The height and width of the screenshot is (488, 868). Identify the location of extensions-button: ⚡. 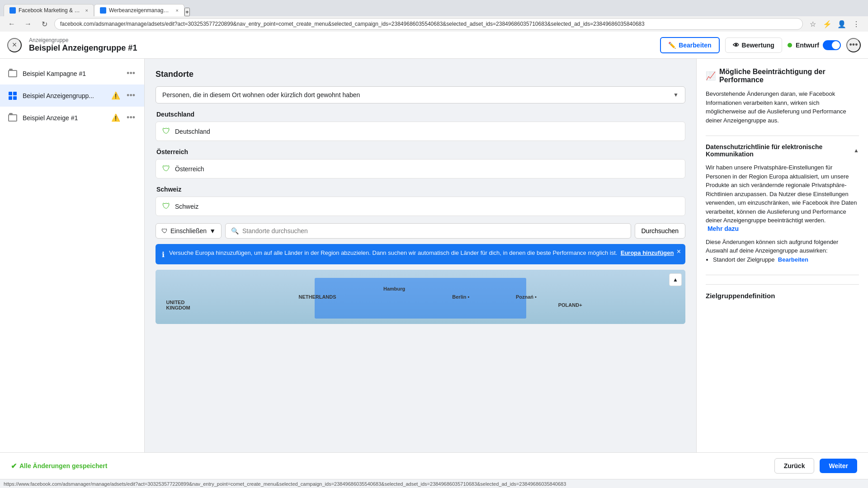
(827, 24).